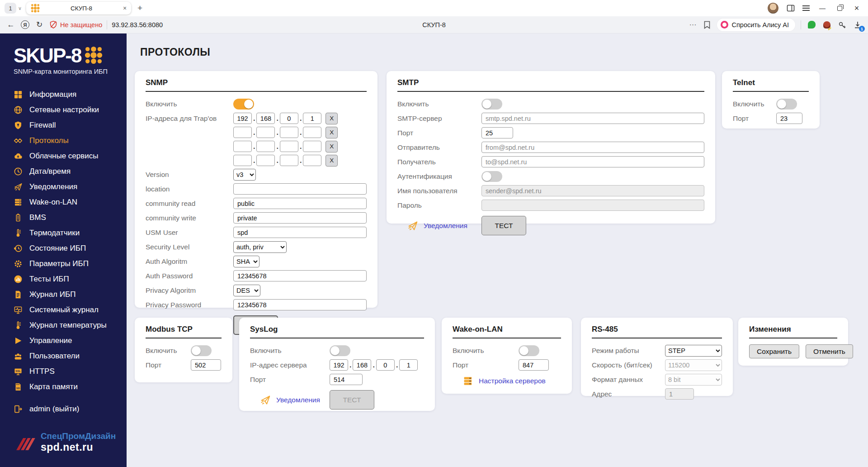  Describe the element at coordinates (858, 25) in the screenshot. I see `downloads-icon: 1` at that location.